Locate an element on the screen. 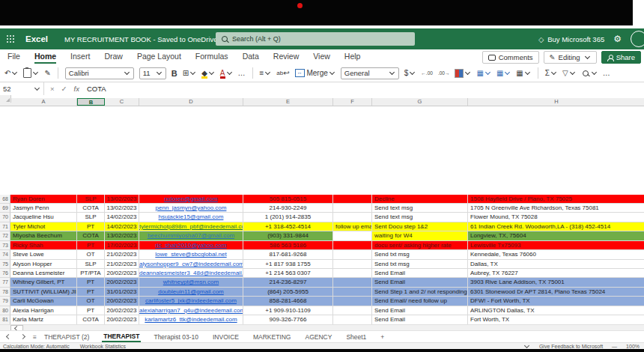 This screenshot has width=644, height=352. cell-g68: Decline is located at coordinates (420, 199).